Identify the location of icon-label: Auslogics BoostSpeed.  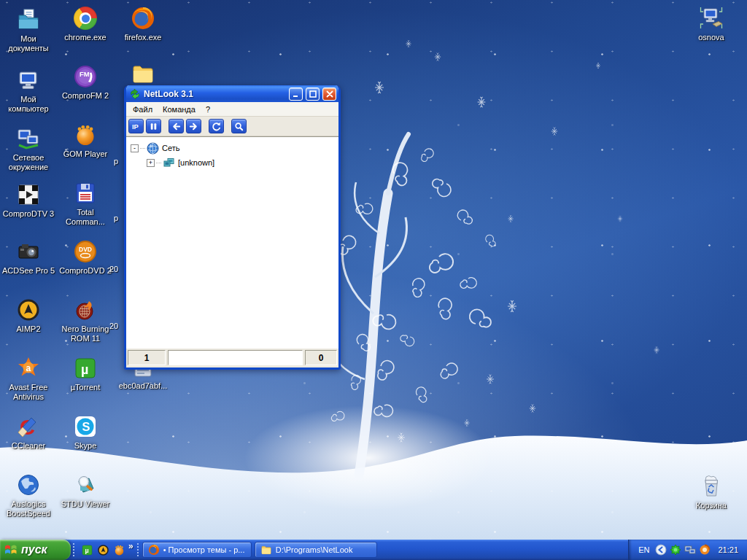
(28, 509).